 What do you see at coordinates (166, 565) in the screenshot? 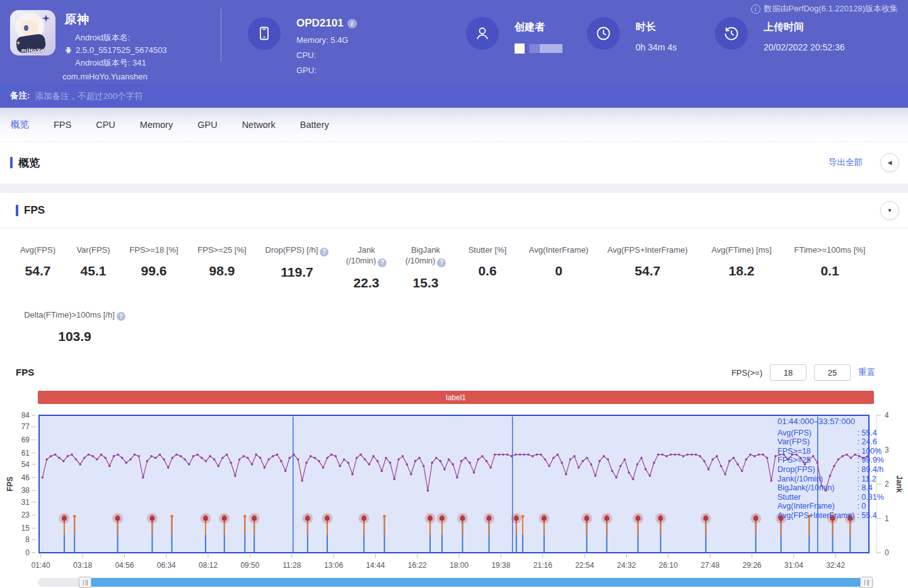
I see `svg-text: 06:34` at bounding box center [166, 565].